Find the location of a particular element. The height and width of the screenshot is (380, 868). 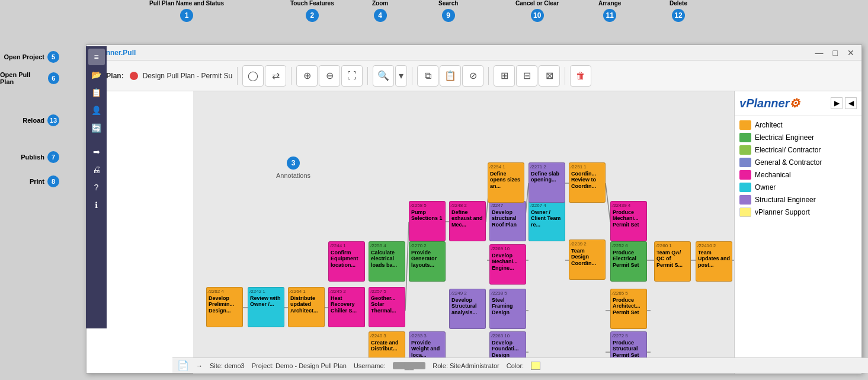

task-card-title-t26: Produce Architect... Permit Set is located at coordinates (629, 306).